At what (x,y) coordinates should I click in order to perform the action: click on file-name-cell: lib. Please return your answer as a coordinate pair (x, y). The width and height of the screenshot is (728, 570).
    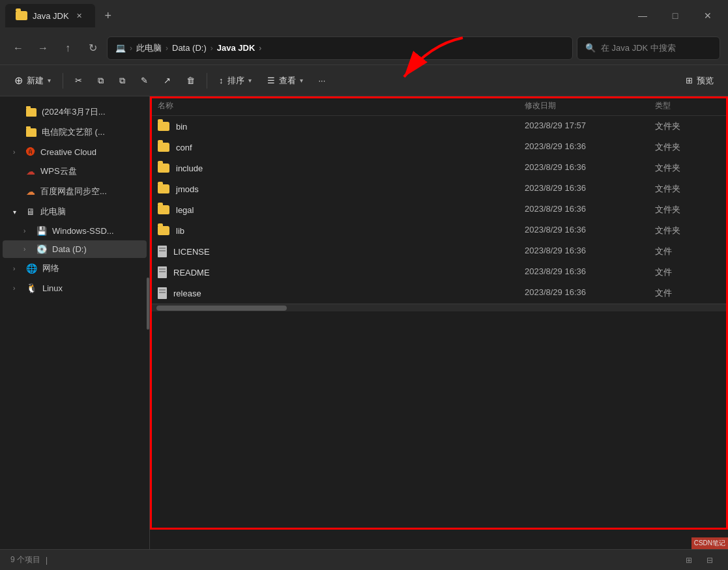
    Looking at the image, I should click on (342, 231).